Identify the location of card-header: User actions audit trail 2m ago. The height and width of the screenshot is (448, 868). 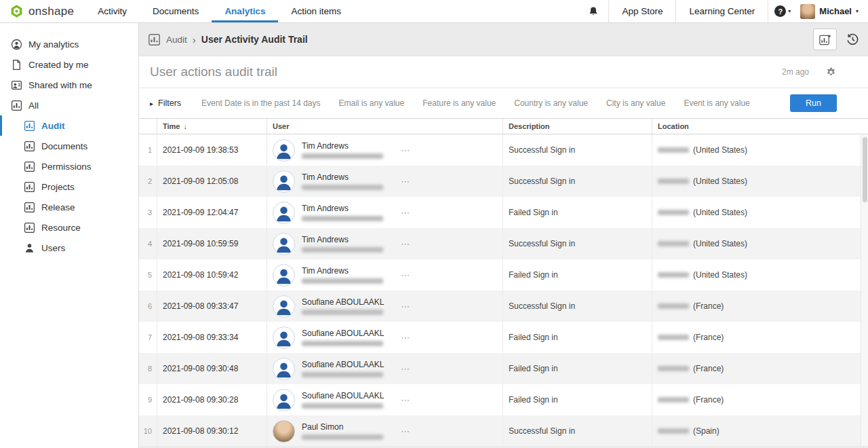
(503, 72).